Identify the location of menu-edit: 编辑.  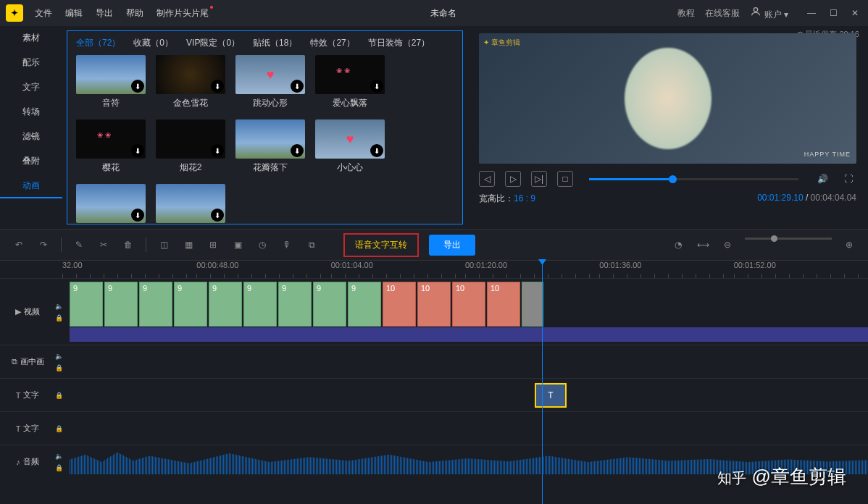
(74, 13).